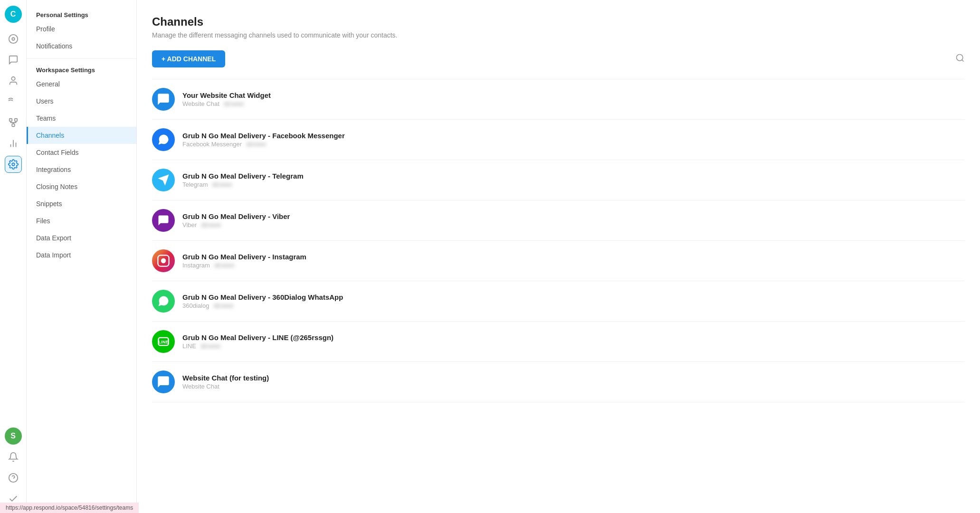 The height and width of the screenshot is (513, 980). Describe the element at coordinates (574, 306) in the screenshot. I see `channel-meta: 360dialog ID ••••••` at that location.